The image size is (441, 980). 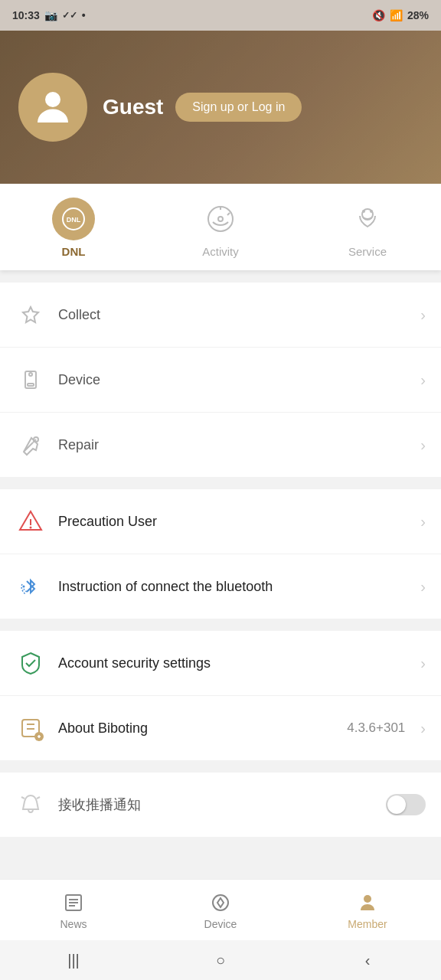 I want to click on collect-icon, so click(x=31, y=315).